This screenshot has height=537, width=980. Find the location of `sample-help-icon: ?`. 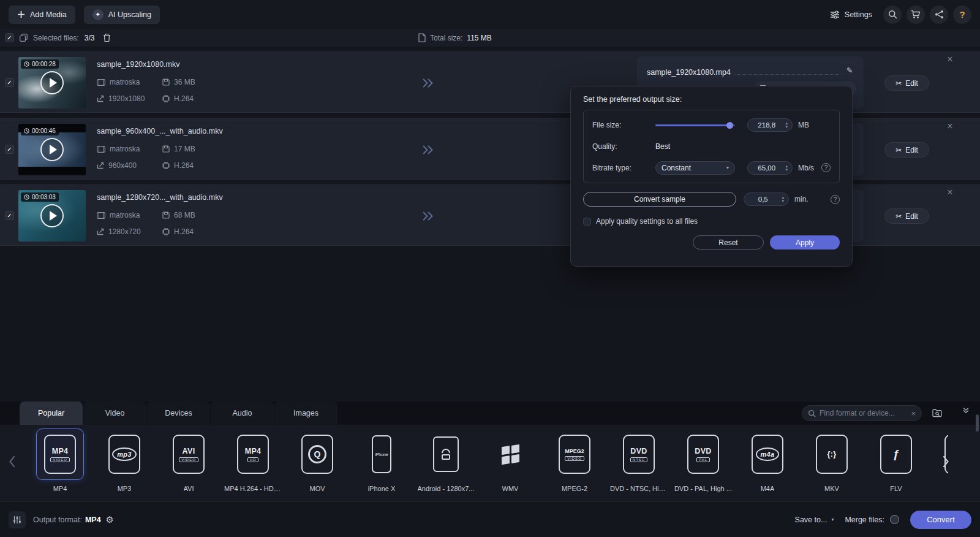

sample-help-icon: ? is located at coordinates (835, 200).